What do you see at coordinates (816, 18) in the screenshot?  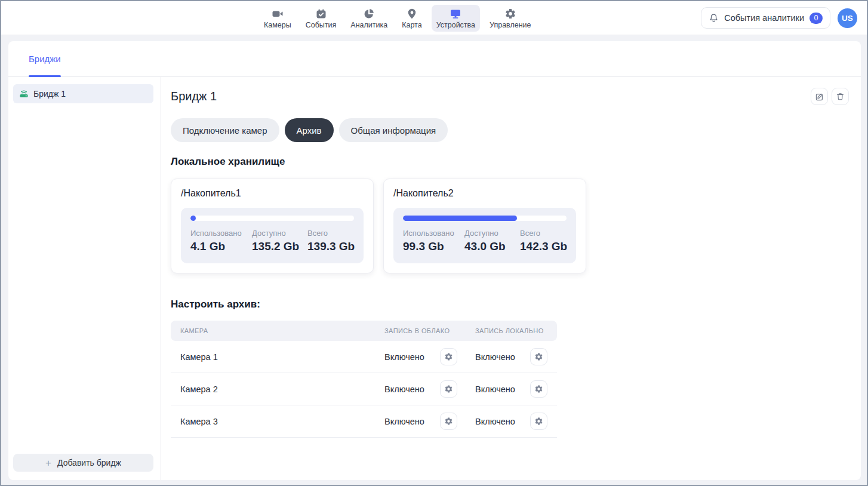 I see `events-count-badge: 0` at bounding box center [816, 18].